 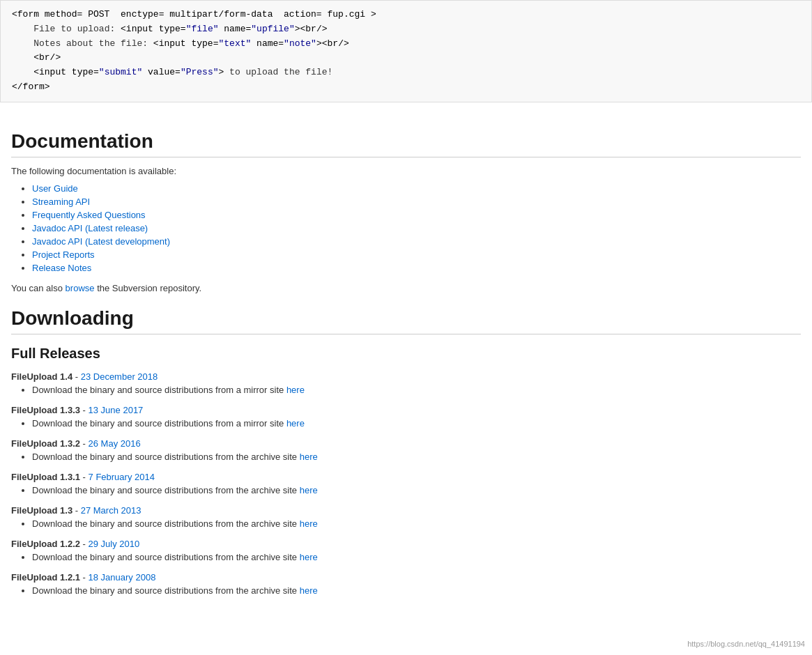 I want to click on release-entry-1-3: FileUpload 1.3 - 27 March 2013 Download …, so click(x=406, y=517).